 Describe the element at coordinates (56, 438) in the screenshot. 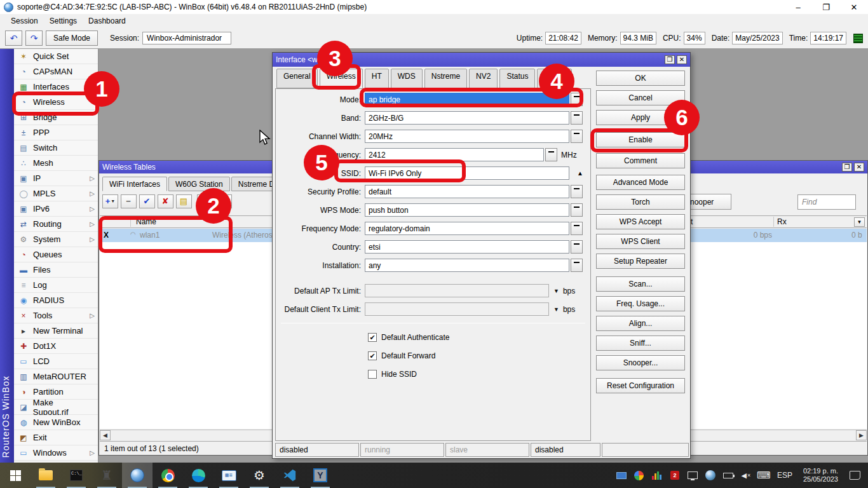

I see `sidebar-item: ◩ Exit` at that location.